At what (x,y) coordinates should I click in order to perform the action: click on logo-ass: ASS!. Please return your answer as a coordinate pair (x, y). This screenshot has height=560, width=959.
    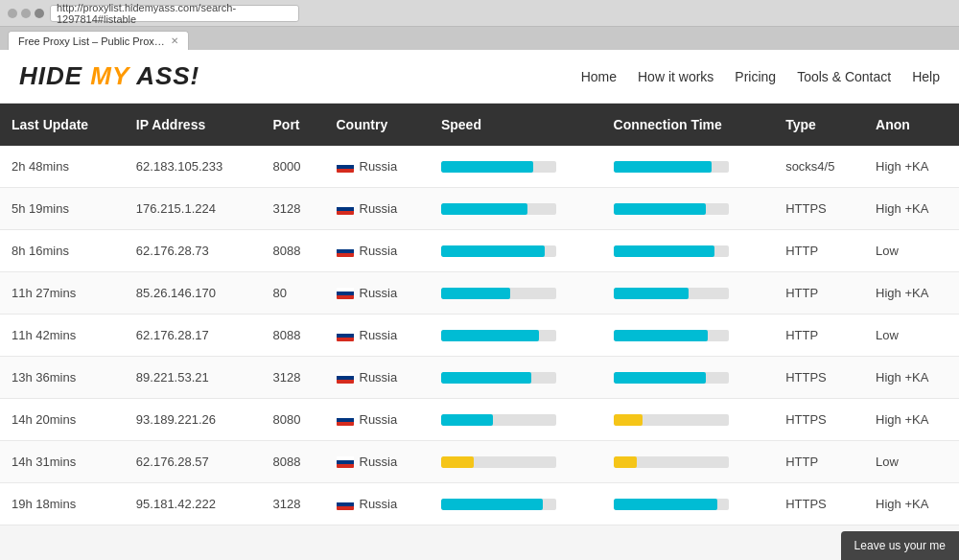
    Looking at the image, I should click on (165, 76).